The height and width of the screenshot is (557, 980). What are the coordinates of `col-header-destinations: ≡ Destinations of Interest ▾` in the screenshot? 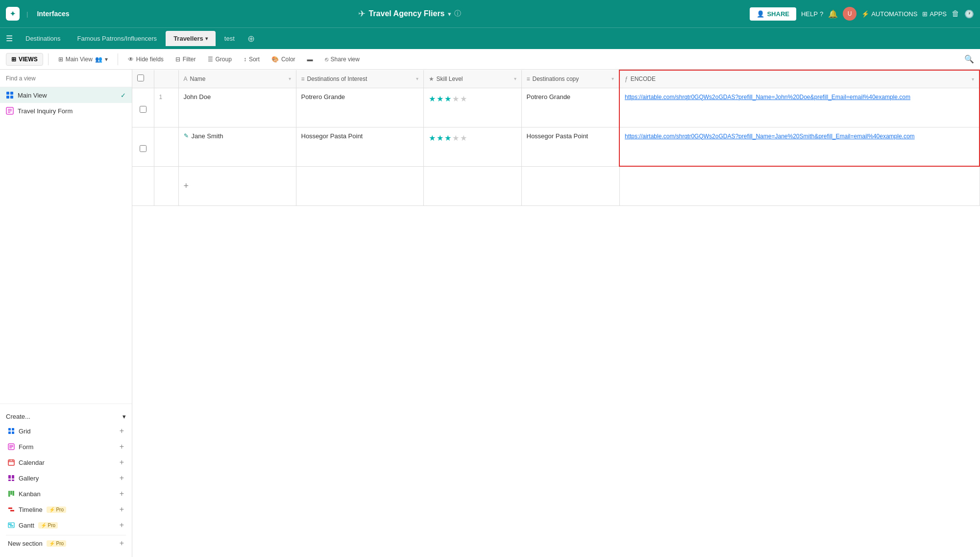 It's located at (360, 79).